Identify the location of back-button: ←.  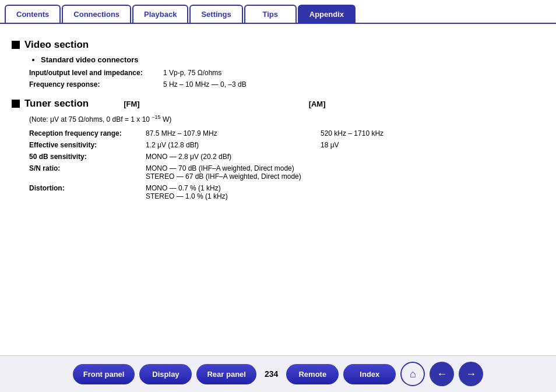
(442, 374).